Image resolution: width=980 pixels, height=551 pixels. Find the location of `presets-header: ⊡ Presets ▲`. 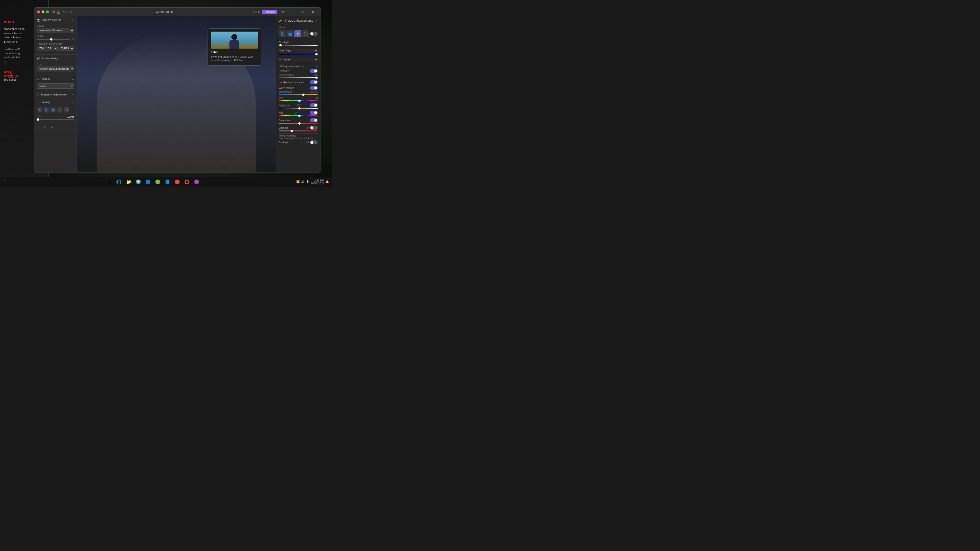

presets-header: ⊡ Presets ▲ is located at coordinates (56, 79).